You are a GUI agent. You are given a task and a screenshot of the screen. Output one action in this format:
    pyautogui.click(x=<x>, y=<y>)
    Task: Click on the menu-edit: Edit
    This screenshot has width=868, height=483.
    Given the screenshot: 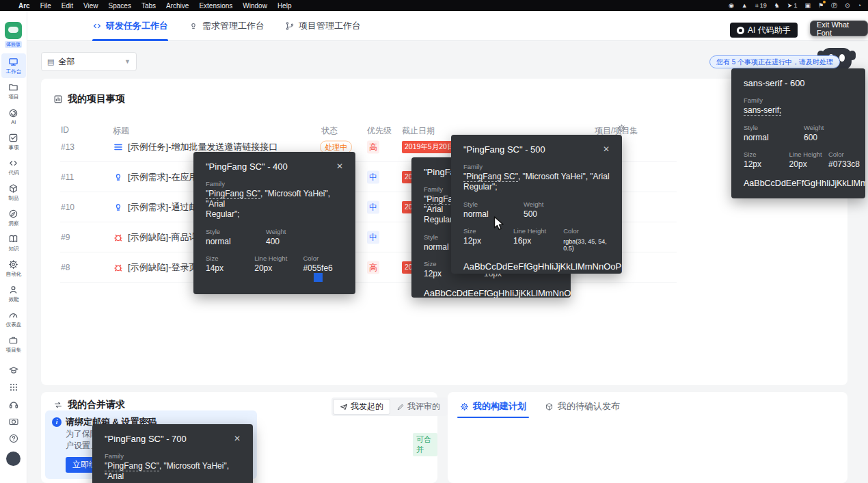 What is the action you would take?
    pyautogui.click(x=67, y=5)
    